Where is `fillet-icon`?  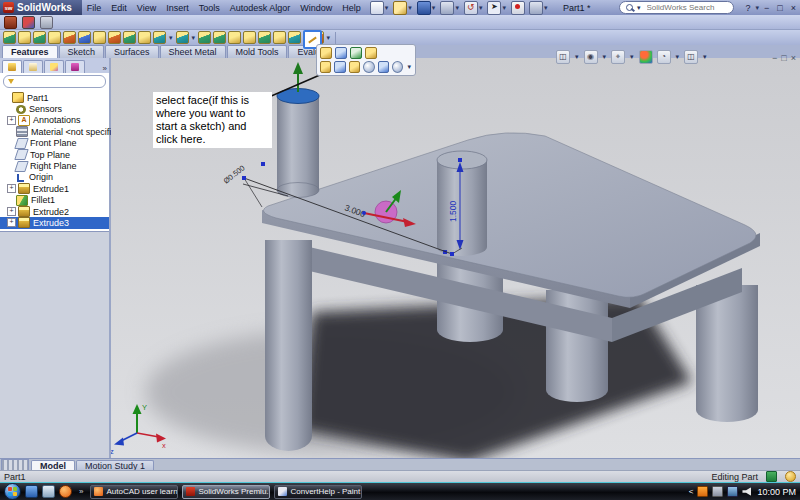 fillet-icon is located at coordinates (182, 38).